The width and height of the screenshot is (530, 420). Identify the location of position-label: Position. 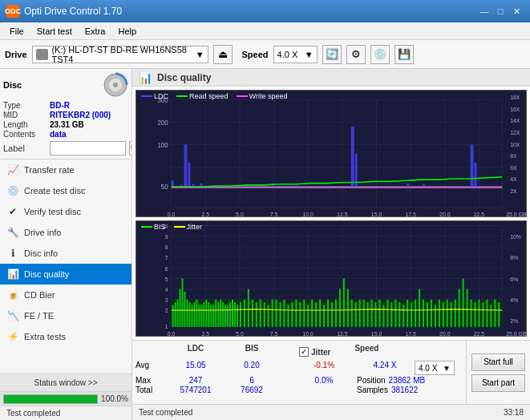
(371, 380).